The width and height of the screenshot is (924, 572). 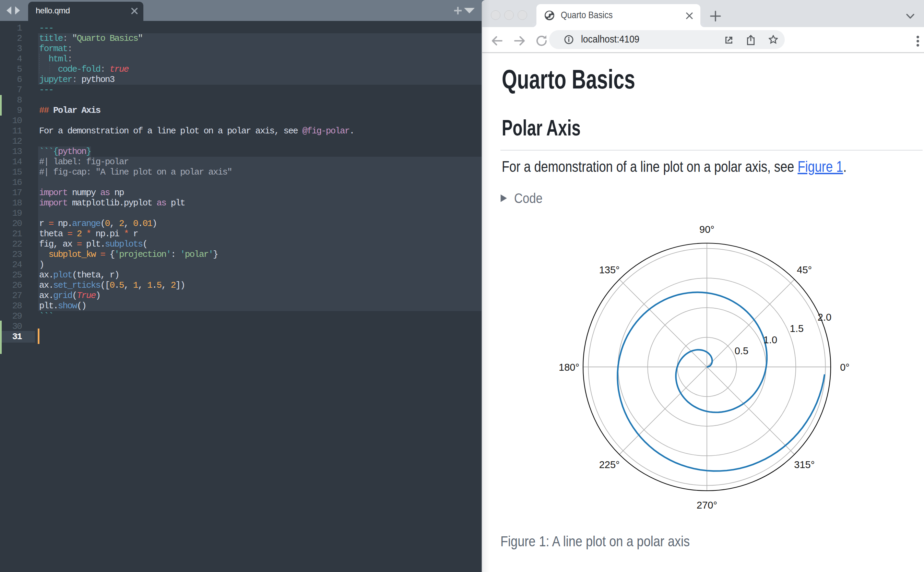 I want to click on svg-text: 135°, so click(x=610, y=270).